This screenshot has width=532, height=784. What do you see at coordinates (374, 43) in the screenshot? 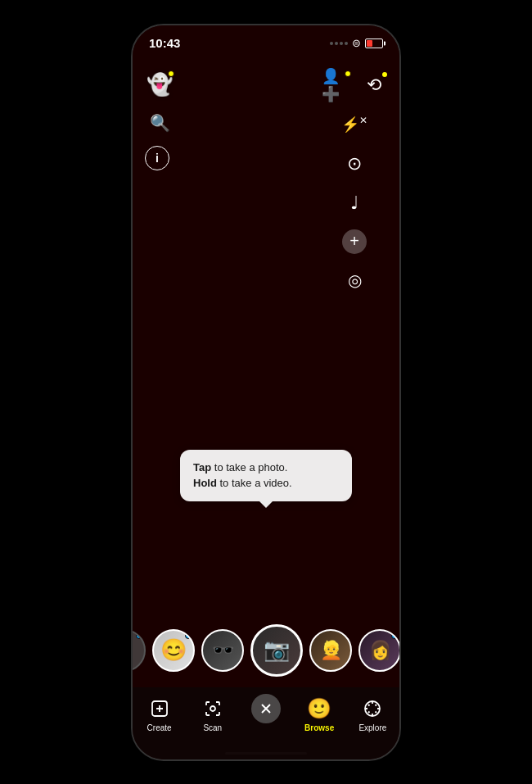
I see `battery-icon` at bounding box center [374, 43].